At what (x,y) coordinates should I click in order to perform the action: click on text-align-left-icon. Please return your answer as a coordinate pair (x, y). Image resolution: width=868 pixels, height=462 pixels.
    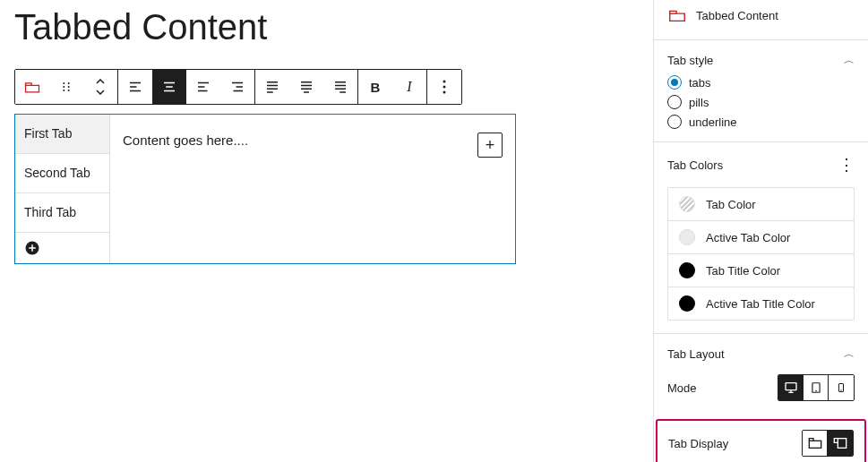
    Looking at the image, I should click on (203, 87).